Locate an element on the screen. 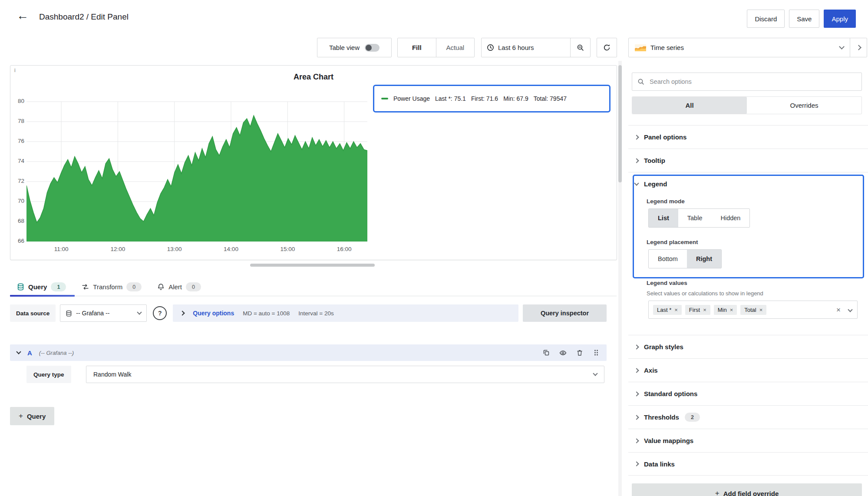 This screenshot has height=496, width=868. y-axis-tick-label: 70 is located at coordinates (18, 201).